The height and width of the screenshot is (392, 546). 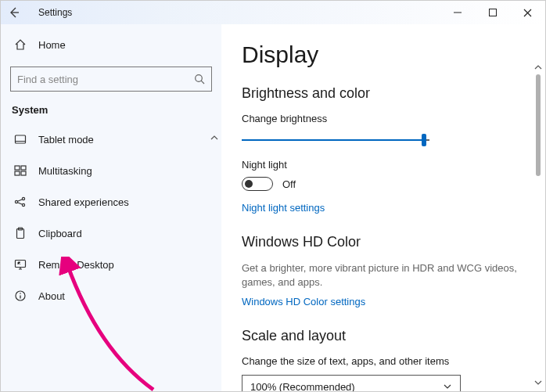 What do you see at coordinates (77, 264) in the screenshot?
I see `sidebar-item-label: Remote Desktop` at bounding box center [77, 264].